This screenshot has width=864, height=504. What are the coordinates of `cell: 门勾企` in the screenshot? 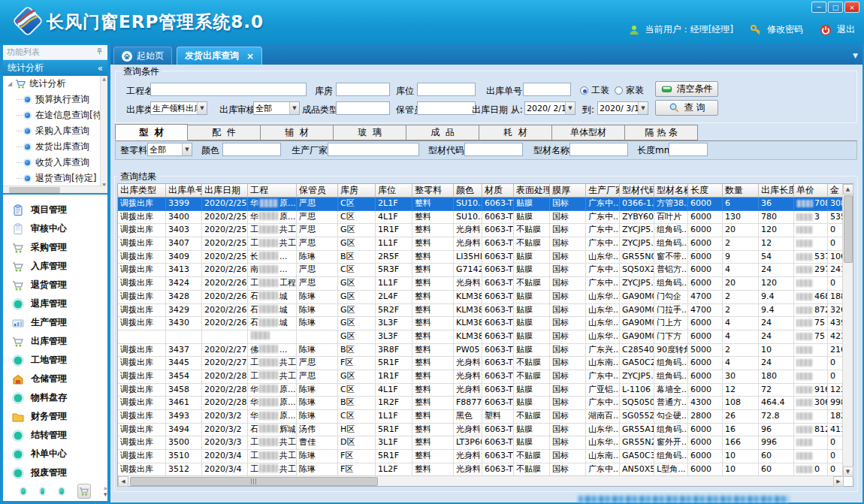 It's located at (672, 297).